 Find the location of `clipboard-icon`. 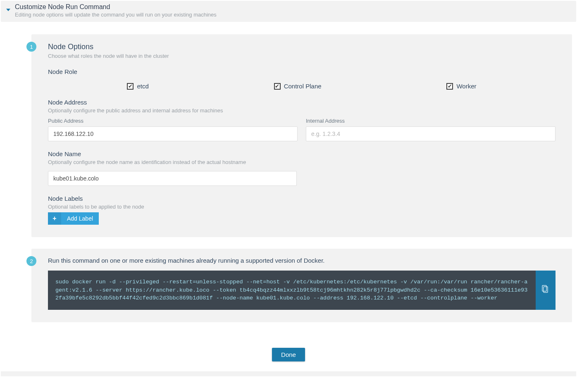

clipboard-icon is located at coordinates (546, 290).